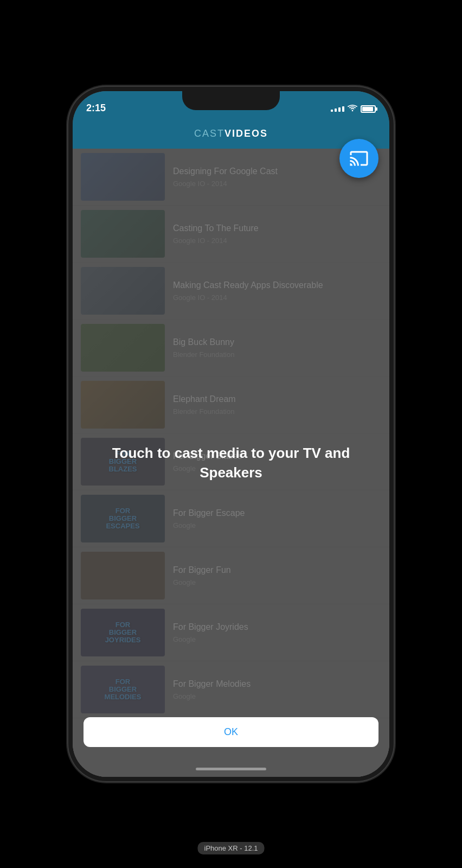 The width and height of the screenshot is (462, 868). What do you see at coordinates (354, 109) in the screenshot?
I see `status-icons` at bounding box center [354, 109].